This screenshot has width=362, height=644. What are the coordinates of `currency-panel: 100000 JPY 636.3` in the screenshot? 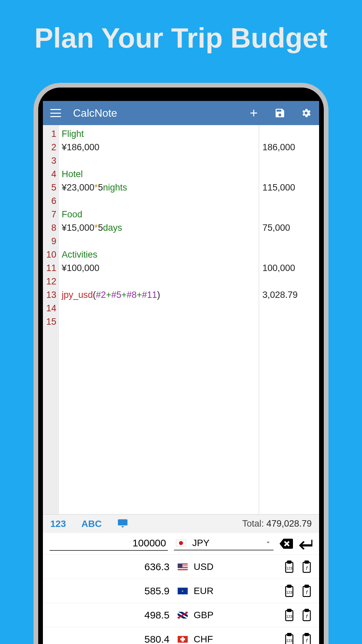 It's located at (181, 588).